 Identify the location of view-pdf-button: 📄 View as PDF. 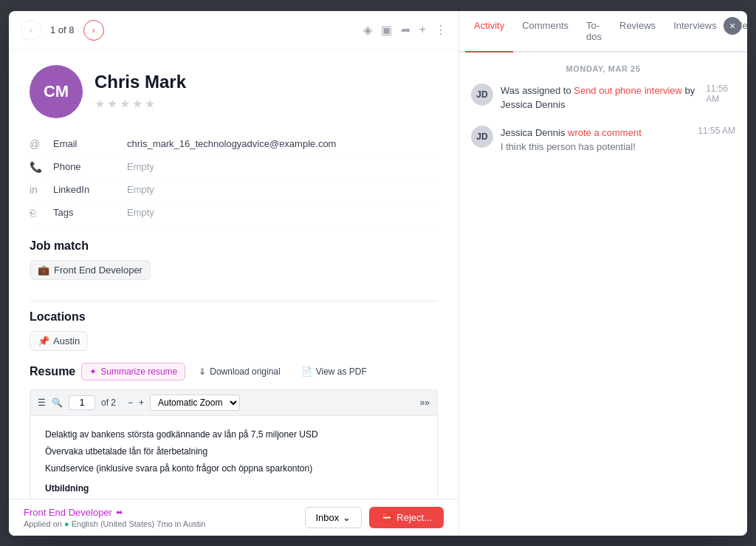
(334, 372).